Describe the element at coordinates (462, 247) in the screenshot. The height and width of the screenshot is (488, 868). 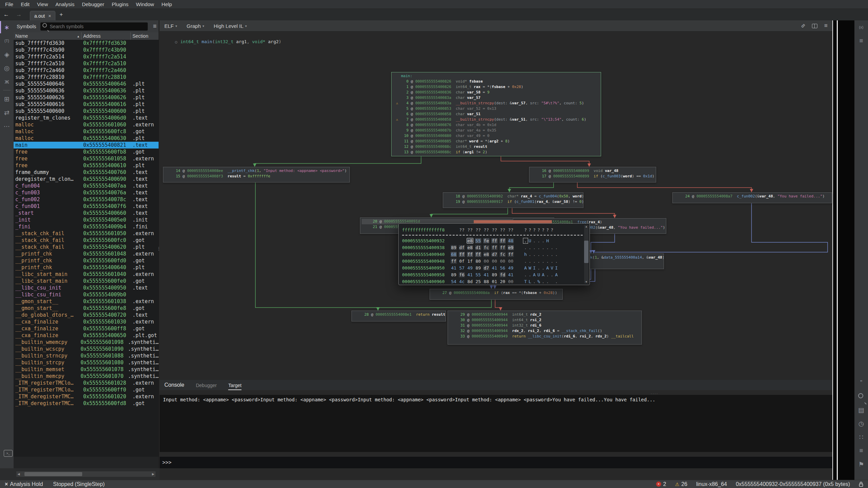
I see `hex-byte: df` at that location.